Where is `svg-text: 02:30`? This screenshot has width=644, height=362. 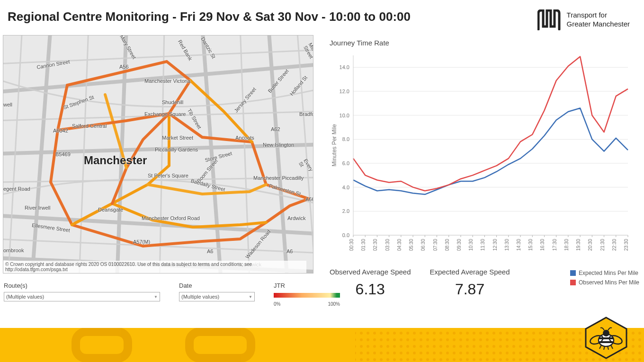 svg-text: 02:30 is located at coordinates (375, 245).